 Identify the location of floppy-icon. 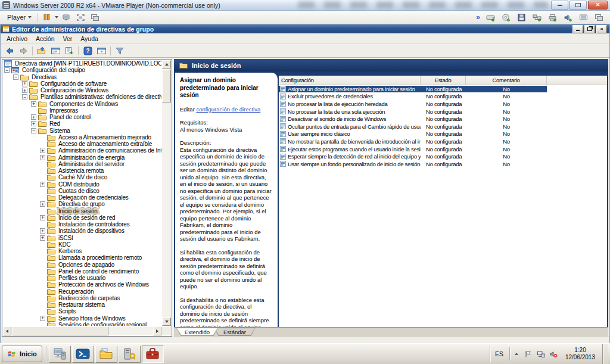
(522, 17).